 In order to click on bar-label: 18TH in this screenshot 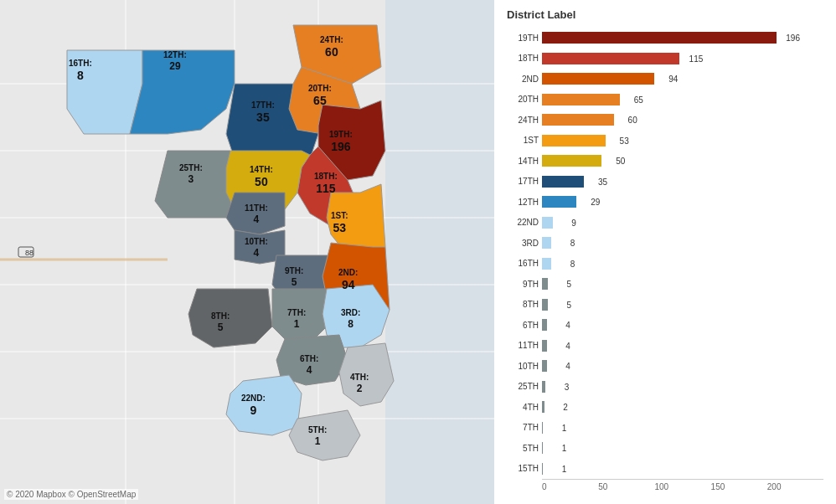, I will do `click(524, 59)`.